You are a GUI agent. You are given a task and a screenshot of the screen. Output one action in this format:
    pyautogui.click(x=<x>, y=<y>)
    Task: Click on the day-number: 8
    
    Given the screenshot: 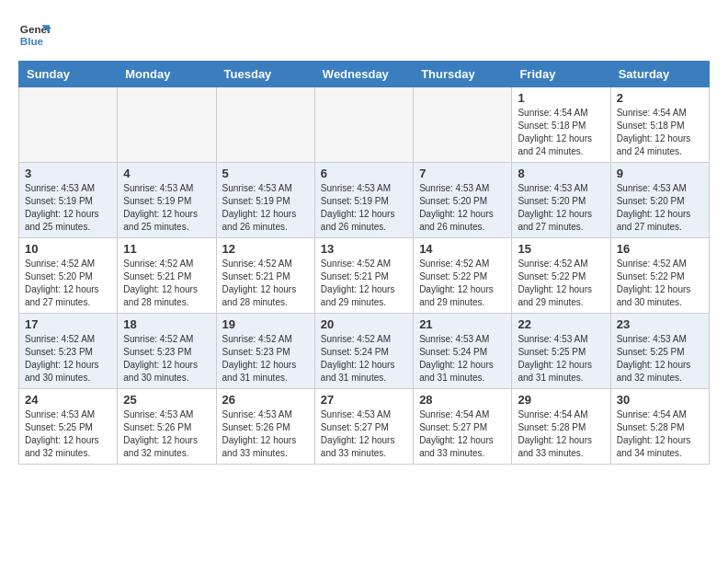 What is the action you would take?
    pyautogui.click(x=561, y=173)
    